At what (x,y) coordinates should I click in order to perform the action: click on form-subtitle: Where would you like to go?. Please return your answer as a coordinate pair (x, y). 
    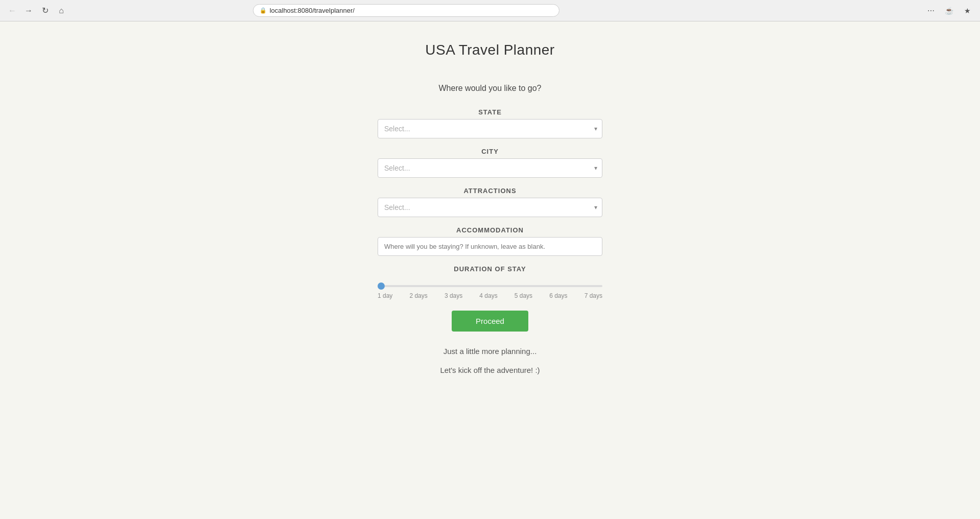
    Looking at the image, I should click on (490, 88).